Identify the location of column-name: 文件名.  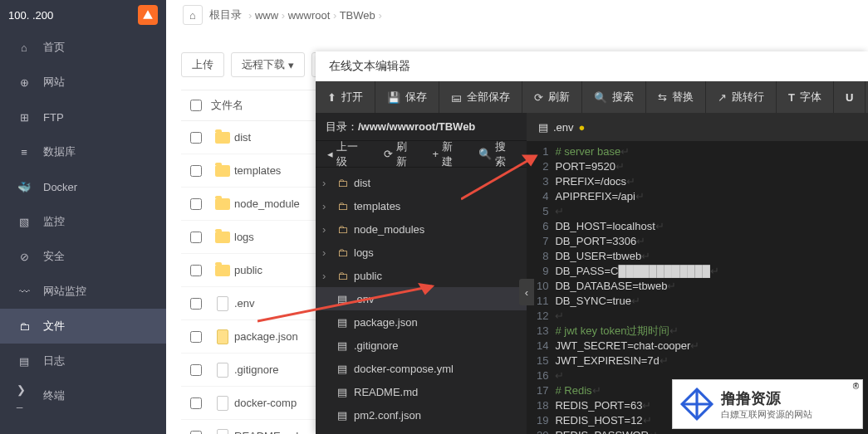
(228, 105).